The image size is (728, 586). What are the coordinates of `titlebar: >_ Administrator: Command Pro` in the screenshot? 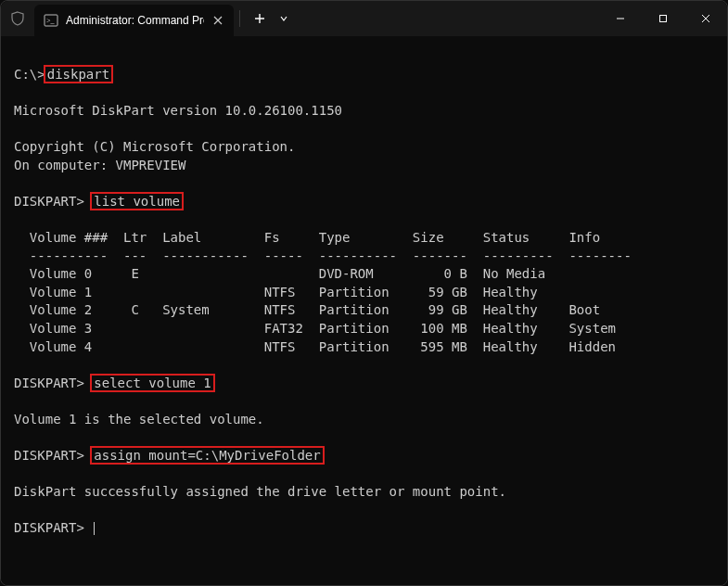 It's located at (364, 19).